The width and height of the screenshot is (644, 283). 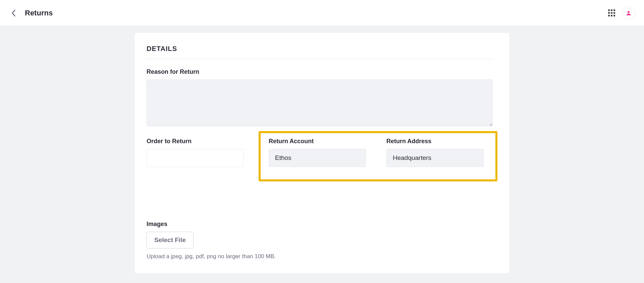 What do you see at coordinates (437, 142) in the screenshot?
I see `return-address-label: Return Address` at bounding box center [437, 142].